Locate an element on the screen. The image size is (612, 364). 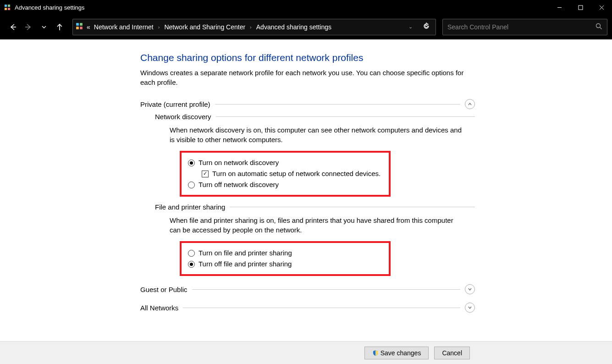
chevron-up-icon is located at coordinates (470, 104).